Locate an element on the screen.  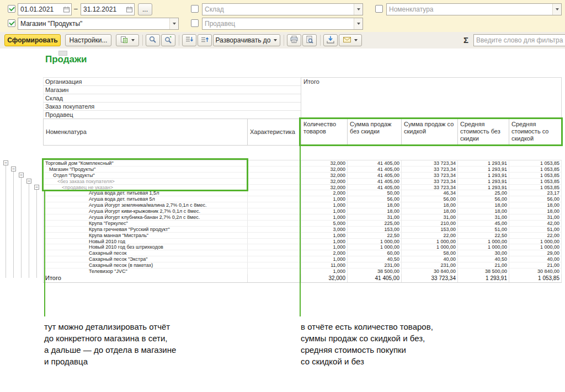
table-row: <продавец не указан>32,00041 405,0033 72… is located at coordinates (302, 187).